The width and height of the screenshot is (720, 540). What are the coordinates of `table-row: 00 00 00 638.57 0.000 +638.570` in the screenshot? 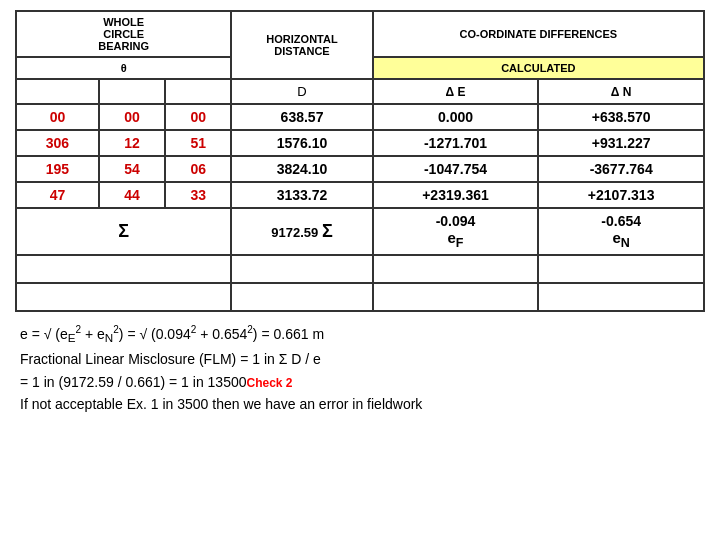 It's located at (360, 117).